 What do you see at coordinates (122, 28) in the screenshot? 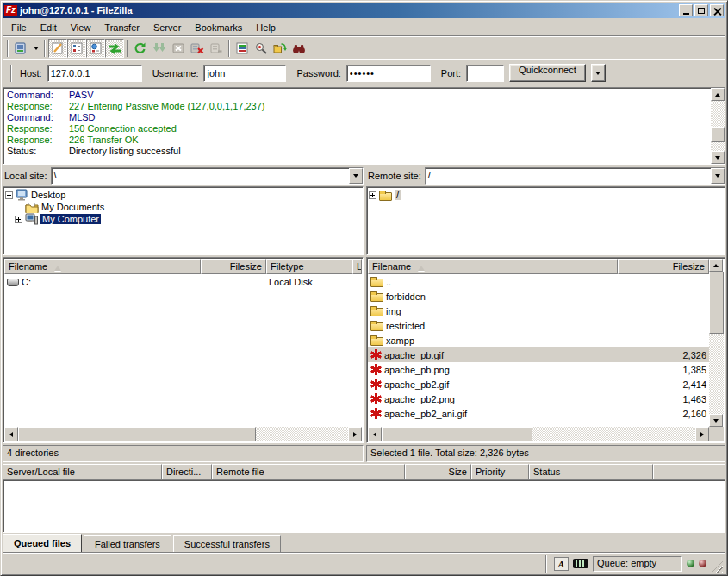
I see `menu-transfer: Transfer` at bounding box center [122, 28].